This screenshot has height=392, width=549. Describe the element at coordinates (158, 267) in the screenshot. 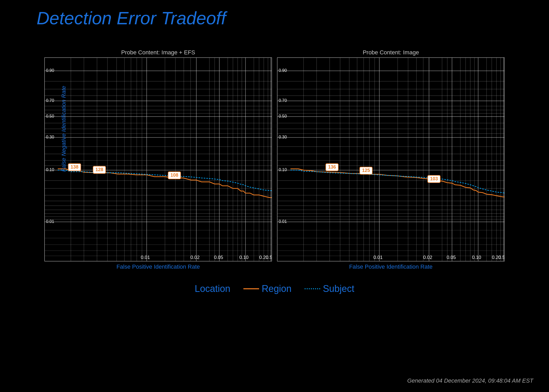

I see `x-axis-label-left: False Positive Identification Rate` at that location.